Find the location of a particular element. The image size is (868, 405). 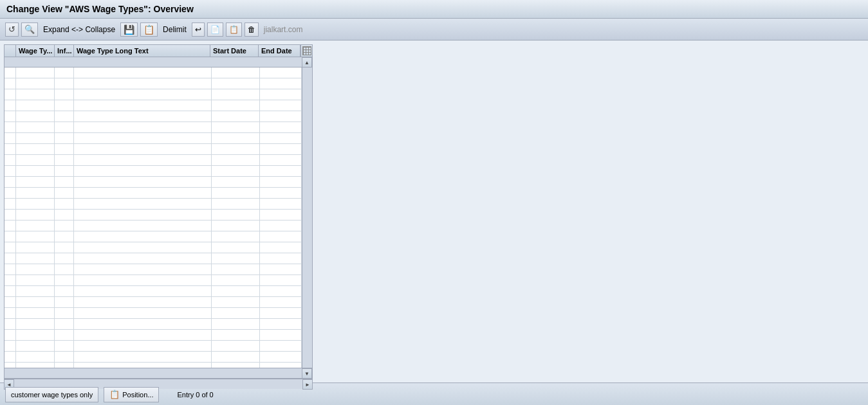

refresh-button: ↺ is located at coordinates (12, 30).